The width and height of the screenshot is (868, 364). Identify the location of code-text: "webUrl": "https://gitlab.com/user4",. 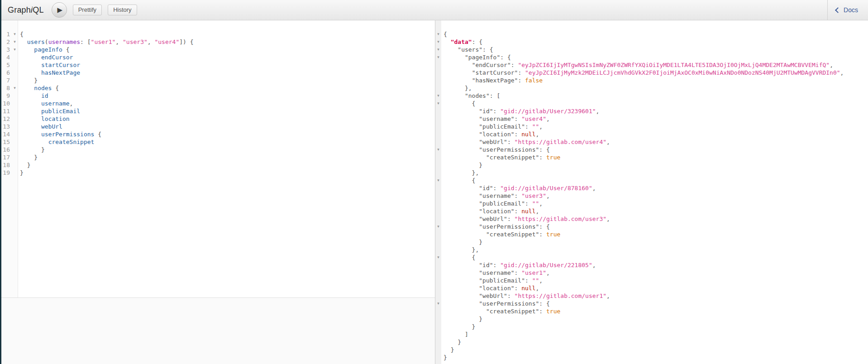
(527, 142).